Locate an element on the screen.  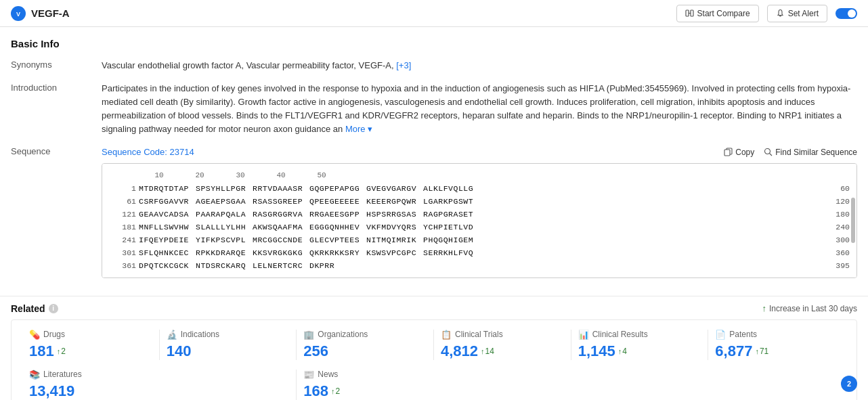
stat-increase: ↑4 is located at coordinates (623, 351).